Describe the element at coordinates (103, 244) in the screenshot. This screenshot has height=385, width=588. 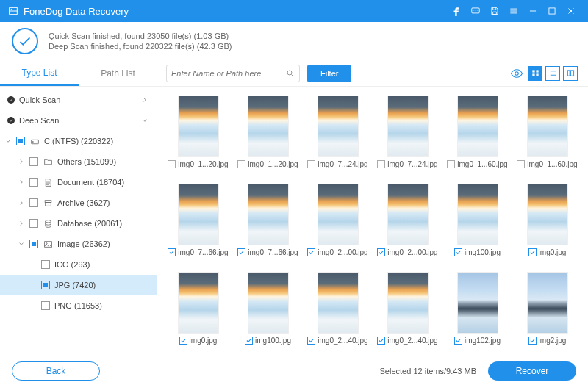
I see `sidebar-label: Image (26362)` at that location.